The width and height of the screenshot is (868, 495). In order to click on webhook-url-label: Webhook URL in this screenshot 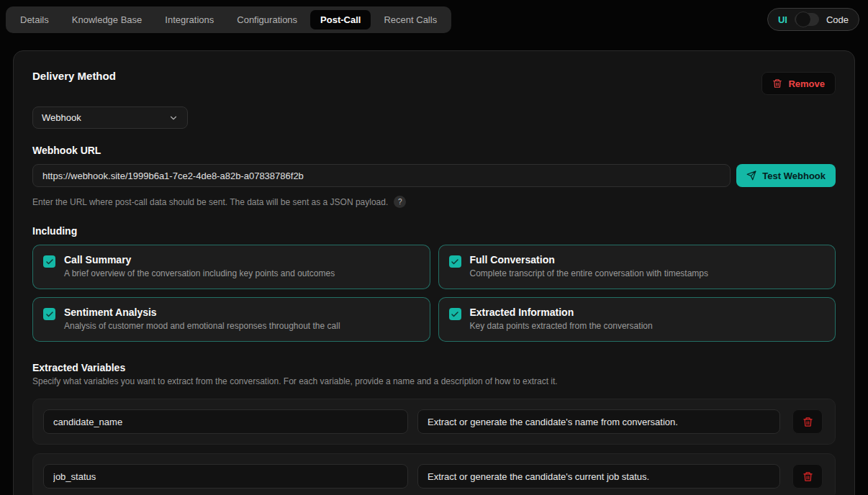, I will do `click(434, 150)`.